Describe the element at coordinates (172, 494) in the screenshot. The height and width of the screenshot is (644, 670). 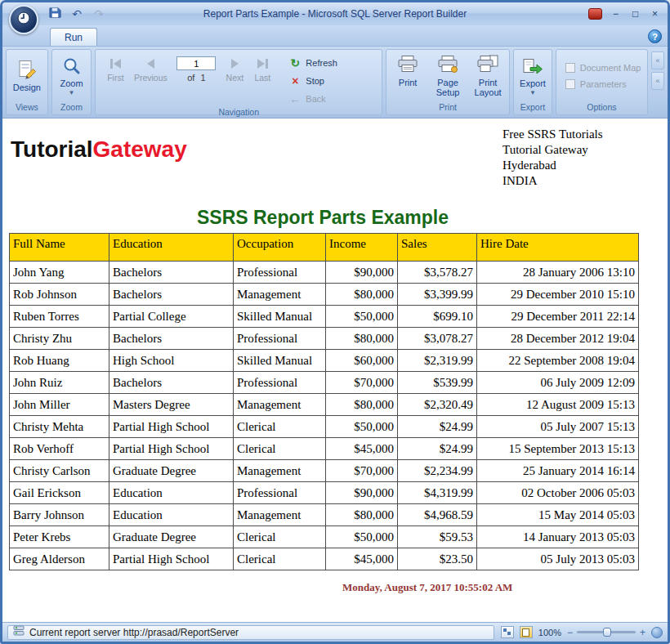
I see `table-cell: Education` at that location.